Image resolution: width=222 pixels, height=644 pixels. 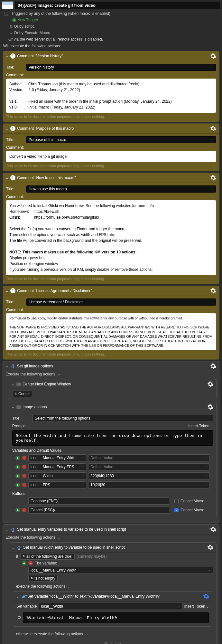 I want to click on comment-action-version-history: ⌄ ! Comment "Version history" Title: Com…, so click(x=111, y=86).